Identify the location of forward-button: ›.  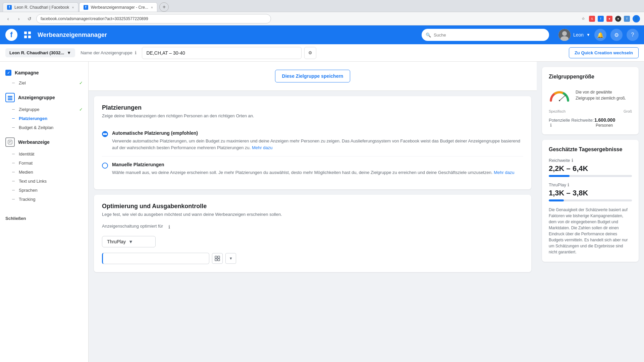
(19, 19).